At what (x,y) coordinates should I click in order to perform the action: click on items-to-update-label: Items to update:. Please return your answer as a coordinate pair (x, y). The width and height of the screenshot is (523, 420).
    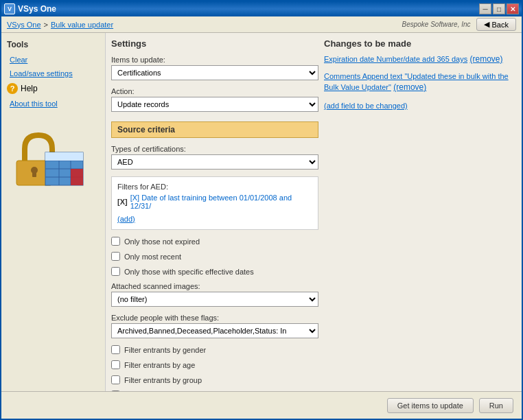
    Looking at the image, I should click on (215, 60).